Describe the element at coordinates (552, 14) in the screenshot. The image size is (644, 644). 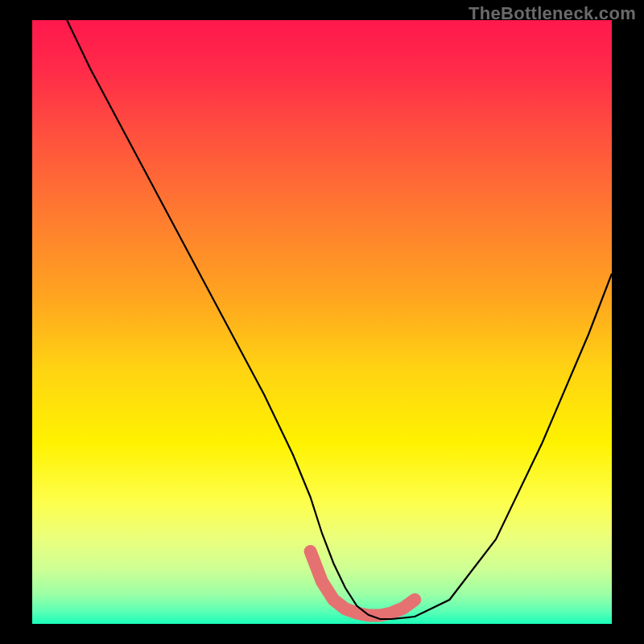
I see `watermark-text: TheBottleneck.com` at that location.